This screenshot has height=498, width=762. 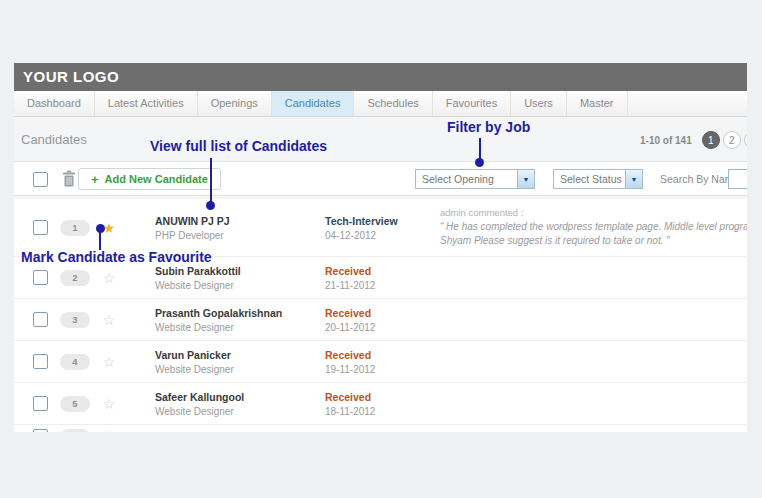 What do you see at coordinates (694, 140) in the screenshot?
I see `pagination: 1-10 of 141 1 2 3` at bounding box center [694, 140].